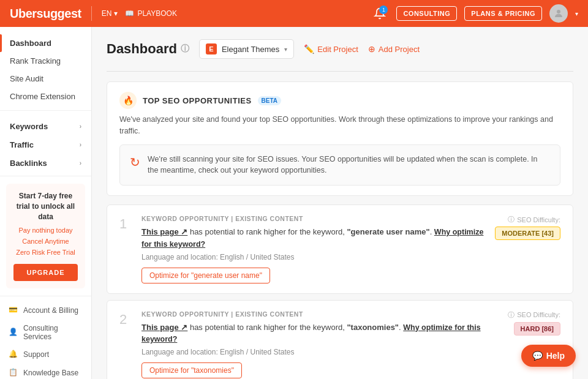 This screenshot has width=588, height=379. I want to click on sidebar-item-chrome-extension: Chrome Extension, so click(45, 97).